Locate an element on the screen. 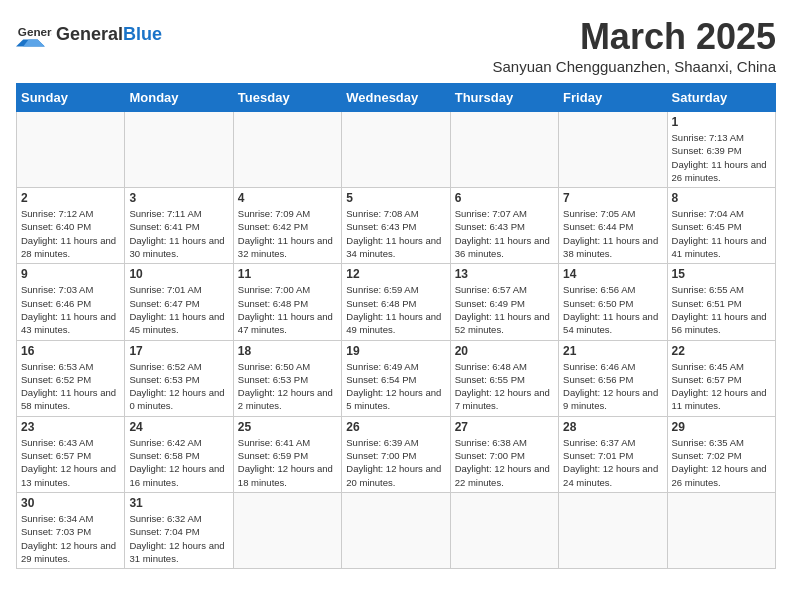 The width and height of the screenshot is (792, 612). day-cell: 20Sunrise: 6:48 AM Sunset: 6:55 PM Dayli… is located at coordinates (504, 378).